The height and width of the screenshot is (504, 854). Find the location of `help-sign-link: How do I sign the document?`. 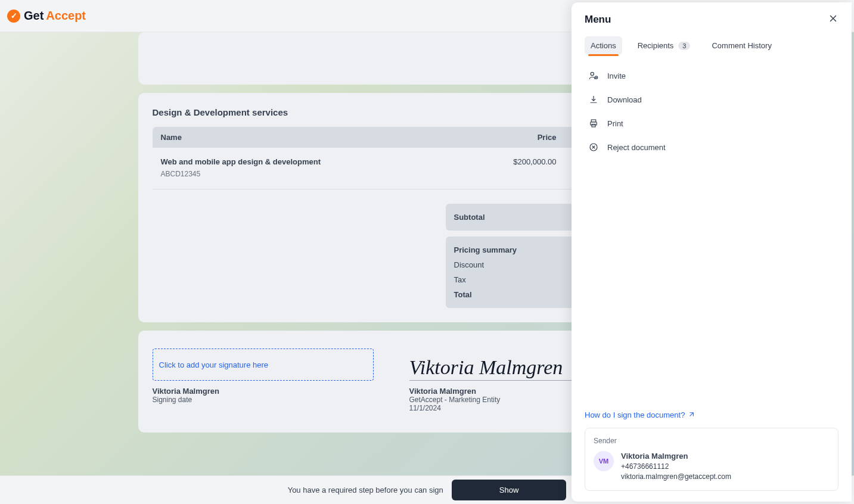

help-sign-link: How do I sign the document? is located at coordinates (712, 415).